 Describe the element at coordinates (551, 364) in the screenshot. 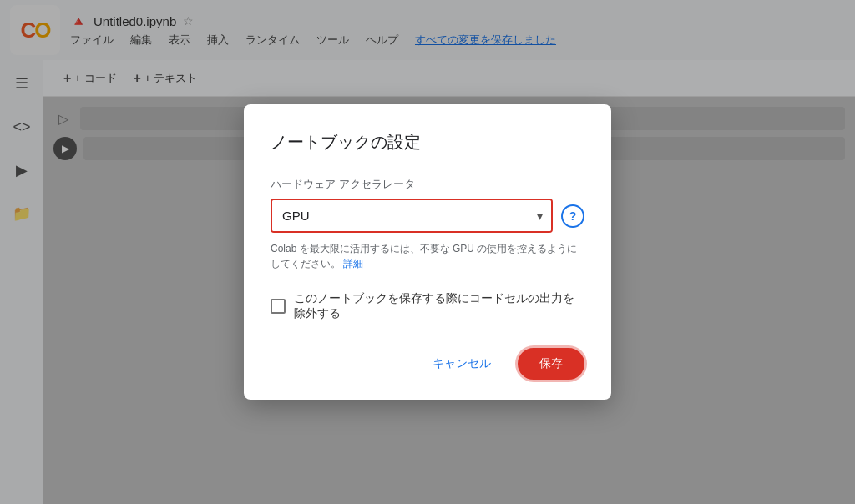

I see `save-button: 保存` at that location.